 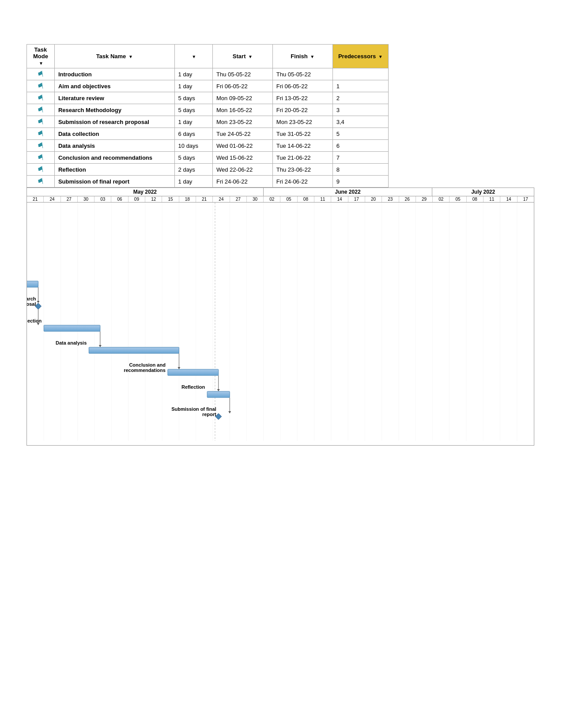 I want to click on gantt-month-label: June 2022, so click(x=348, y=192).